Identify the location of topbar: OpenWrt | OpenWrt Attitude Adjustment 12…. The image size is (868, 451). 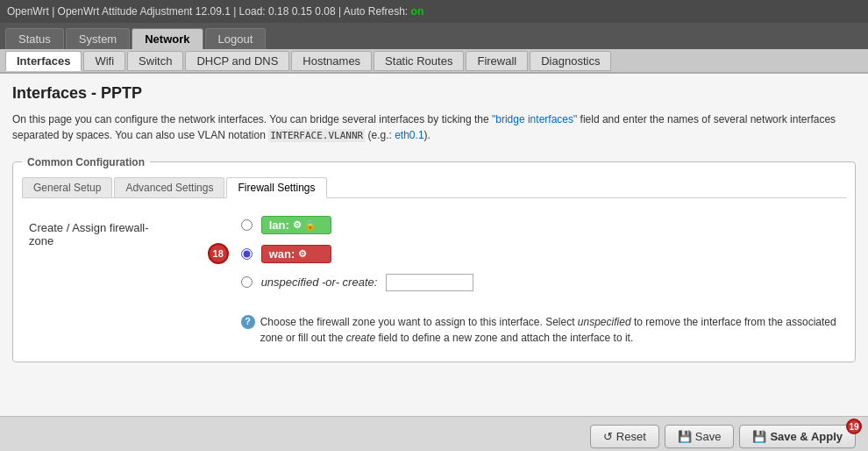
(434, 11).